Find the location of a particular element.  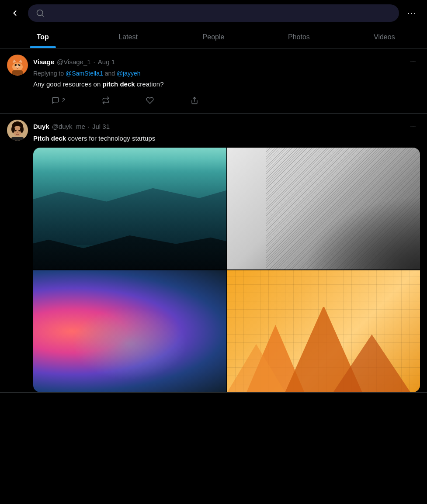

tab-latest: Latest is located at coordinates (128, 37).